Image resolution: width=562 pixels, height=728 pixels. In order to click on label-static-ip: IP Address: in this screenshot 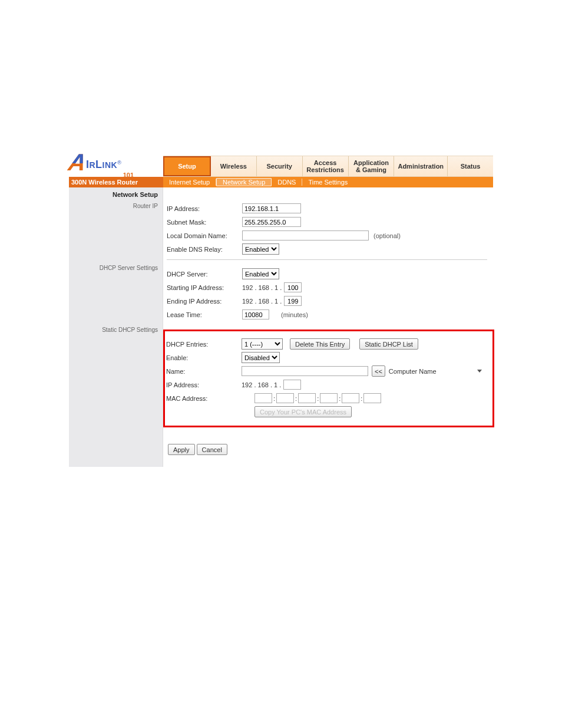, I will do `click(203, 385)`.